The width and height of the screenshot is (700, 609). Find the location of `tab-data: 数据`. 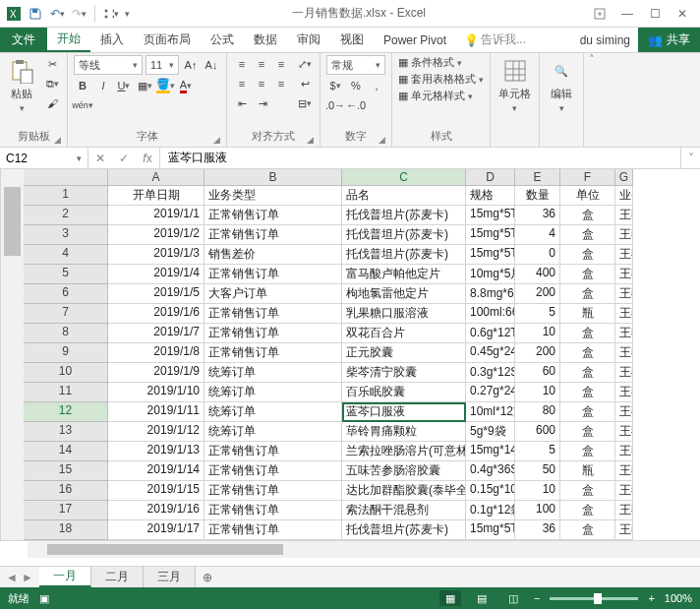

tab-data: 数据 is located at coordinates (265, 39).